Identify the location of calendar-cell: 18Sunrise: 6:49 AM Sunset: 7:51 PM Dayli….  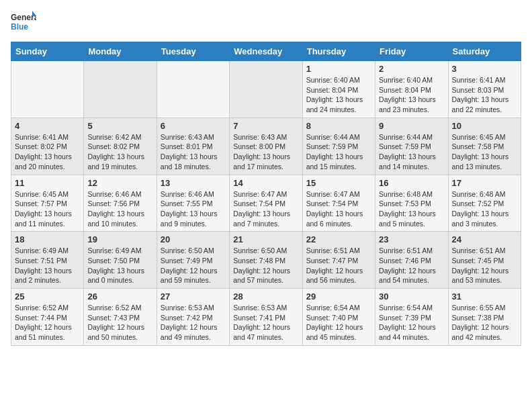
(48, 261).